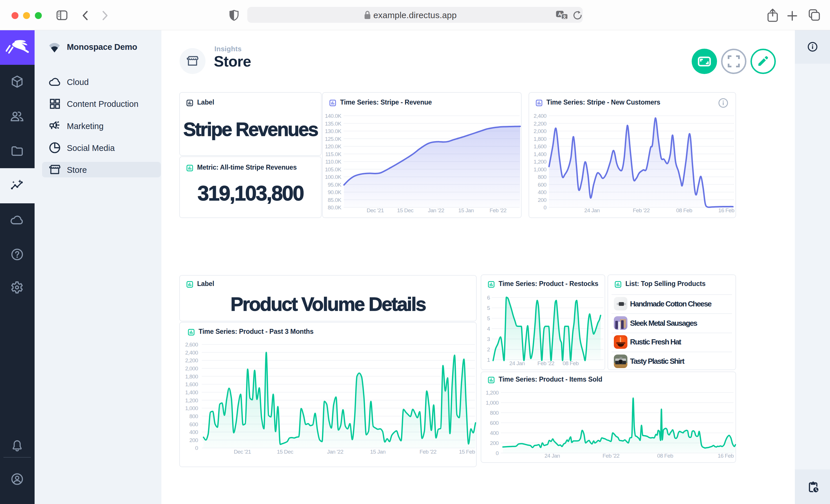 This screenshot has width=830, height=504. I want to click on svg-text: 80.0K, so click(335, 207).